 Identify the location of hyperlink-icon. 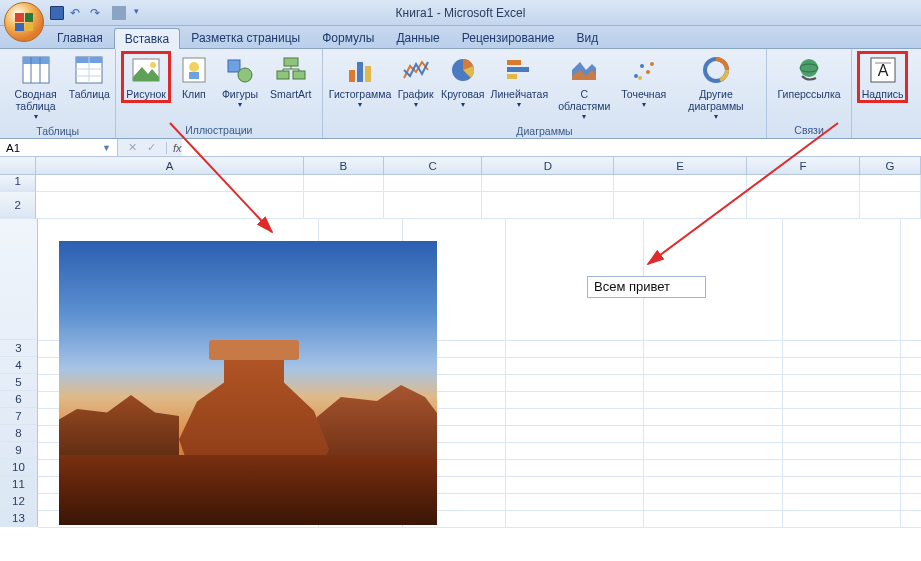
(809, 70).